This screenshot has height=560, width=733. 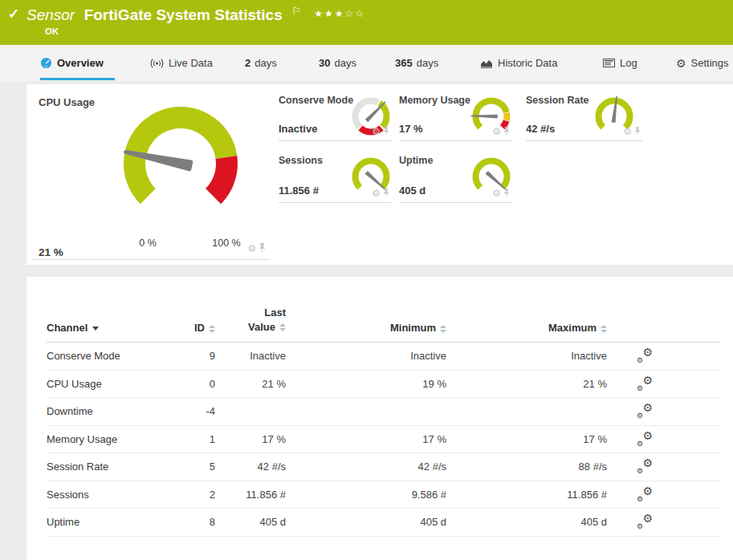 What do you see at coordinates (300, 160) in the screenshot?
I see `gauge-tile-title: Sessions` at bounding box center [300, 160].